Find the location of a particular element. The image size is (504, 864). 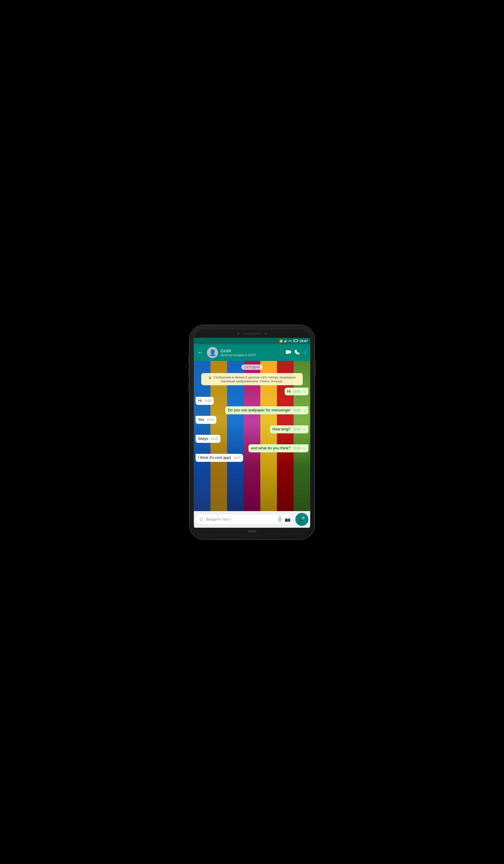

back-button: ← is located at coordinates (200, 352).